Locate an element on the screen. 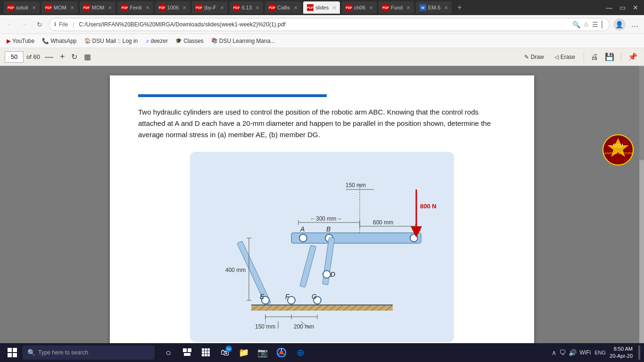 Image resolution: width=644 pixels, height=362 pixels. bookmark-whatsapp: 📞 WhatsApp is located at coordinates (59, 41).